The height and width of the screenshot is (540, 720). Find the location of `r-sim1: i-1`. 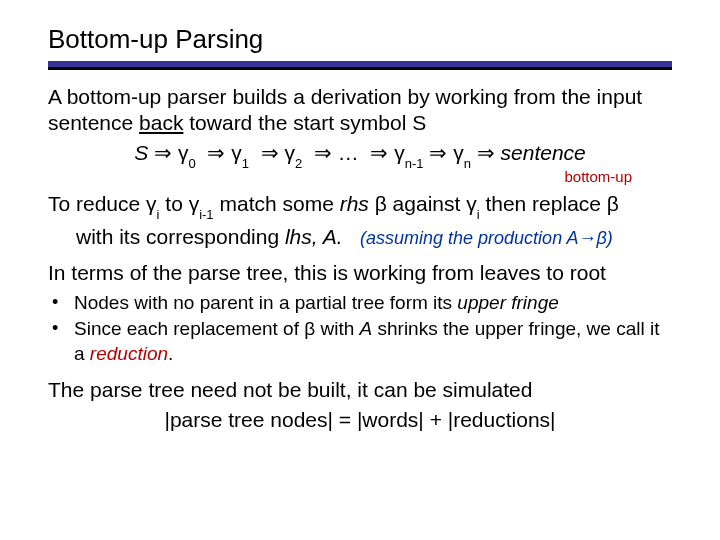

r-sim1: i-1 is located at coordinates (206, 214).